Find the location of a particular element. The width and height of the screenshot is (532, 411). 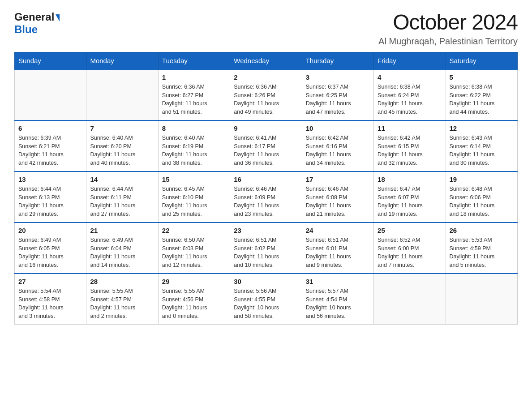

column-header-tuesday: Tuesday is located at coordinates (194, 61).